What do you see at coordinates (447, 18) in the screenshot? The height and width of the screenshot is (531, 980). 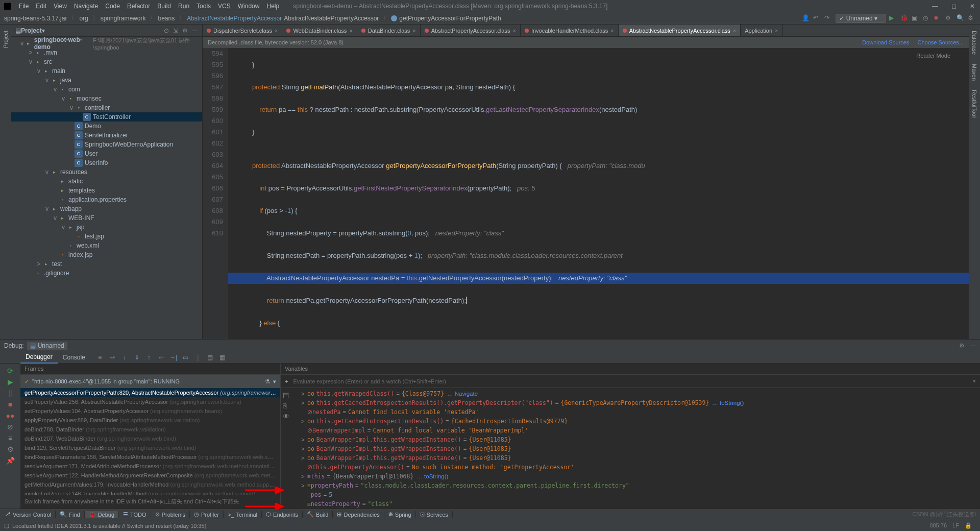 I see `crumb-method: getPropertyAccessorForPropertyPath` at bounding box center [447, 18].